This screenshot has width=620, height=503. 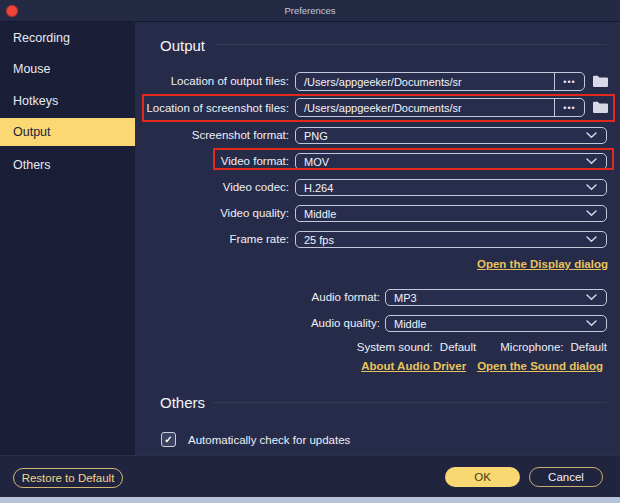 What do you see at coordinates (542, 264) in the screenshot?
I see `open-display-dialog-link: Open the Display dialog` at bounding box center [542, 264].